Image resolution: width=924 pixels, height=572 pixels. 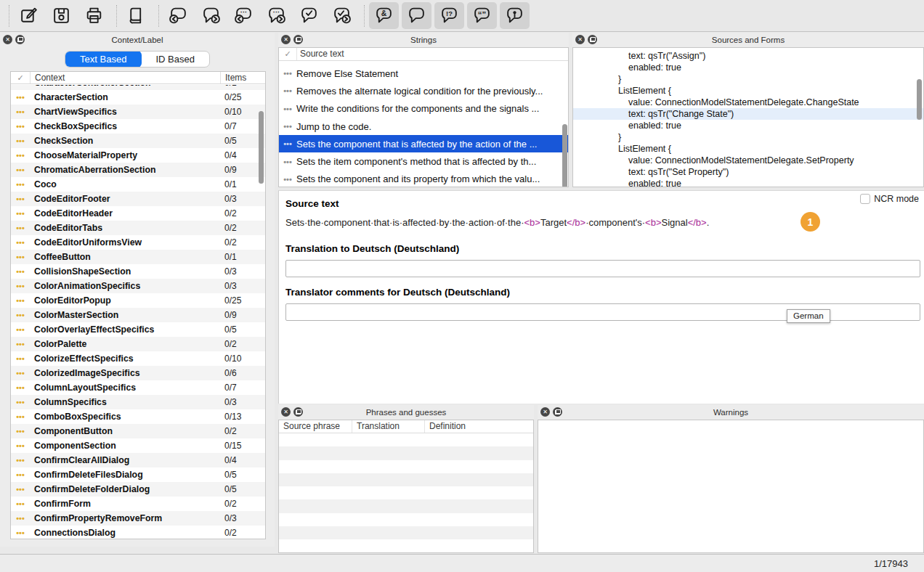 What do you see at coordinates (138, 475) in the screenshot?
I see `table-row: •••ConfirmDeleteFilesDialog0/5` at bounding box center [138, 475].